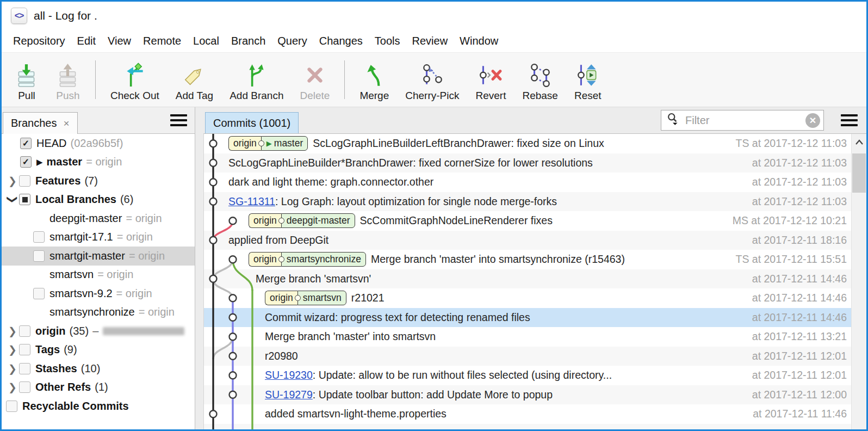  What do you see at coordinates (98, 237) in the screenshot?
I see `branch-row-smartgit-17.1: smartgit-17.1= origin` at bounding box center [98, 237].